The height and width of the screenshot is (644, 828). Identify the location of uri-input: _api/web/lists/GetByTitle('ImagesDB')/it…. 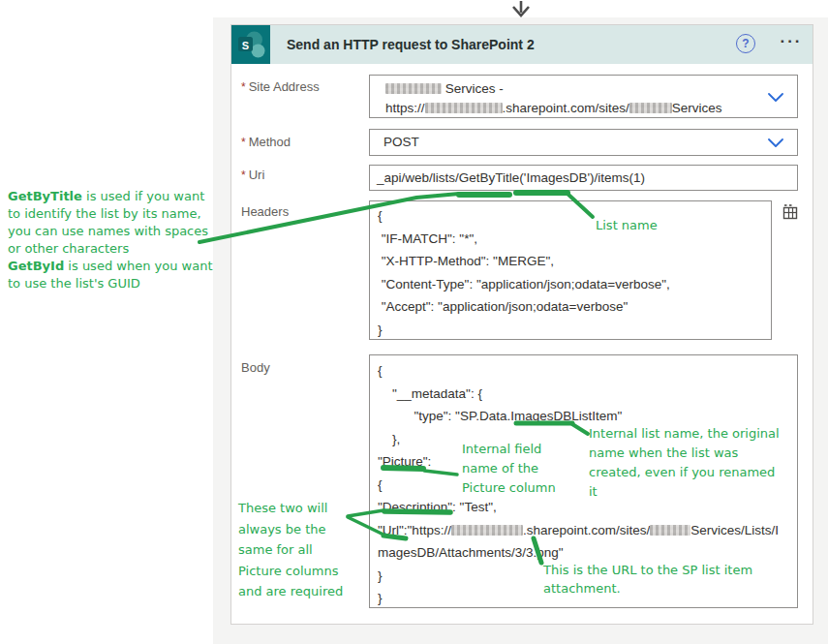
(583, 178).